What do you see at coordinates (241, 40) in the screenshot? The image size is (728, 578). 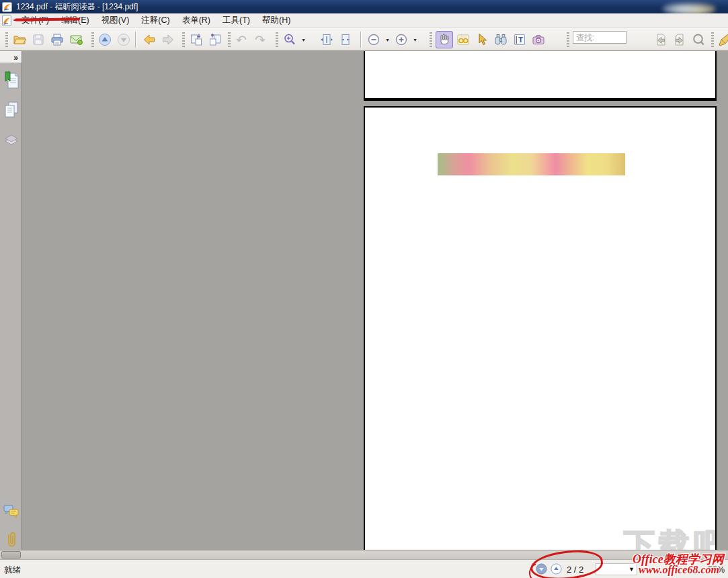 I see `undo-button: ↶` at bounding box center [241, 40].